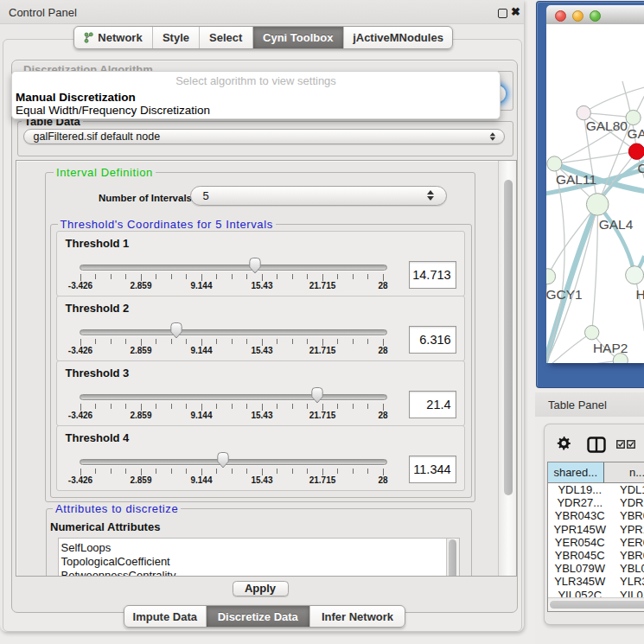  I want to click on tab-network: Network, so click(114, 38).